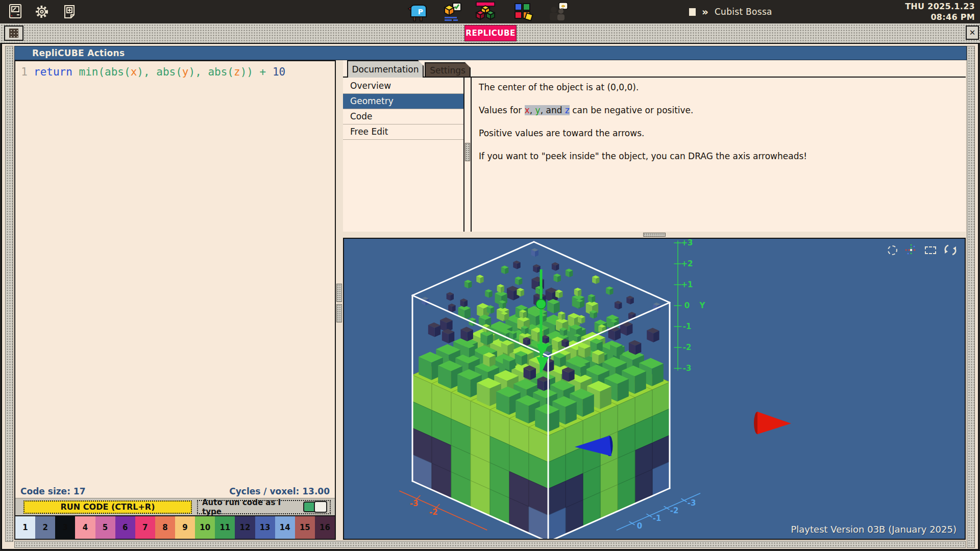 This screenshot has width=980, height=551. Describe the element at coordinates (692, 12) in the screenshot. I see `stop-icon` at that location.